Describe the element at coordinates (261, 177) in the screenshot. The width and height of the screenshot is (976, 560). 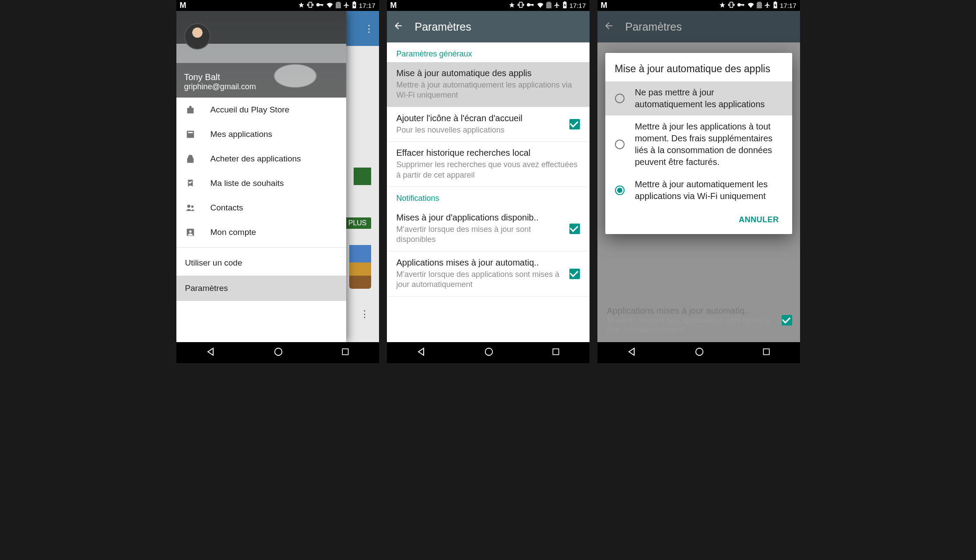
I see `navigation-drawer: Tony Balt griphine@gmail.com Accueil du …` at that location.